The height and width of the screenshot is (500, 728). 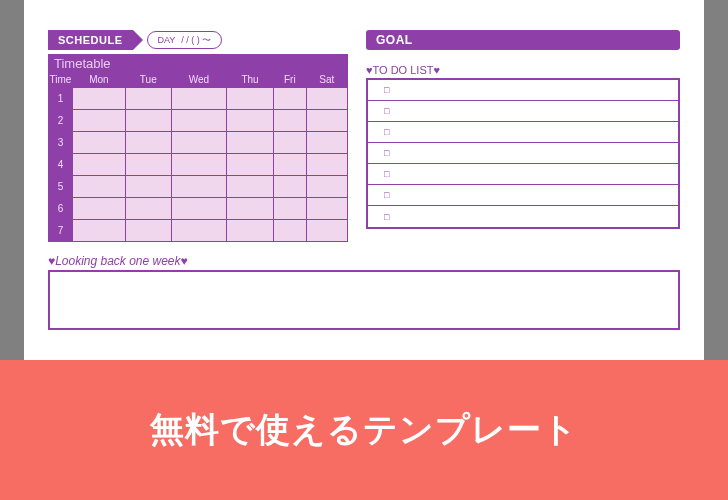 What do you see at coordinates (198, 62) in the screenshot?
I see `timetable-title: Timetable` at bounding box center [198, 62].